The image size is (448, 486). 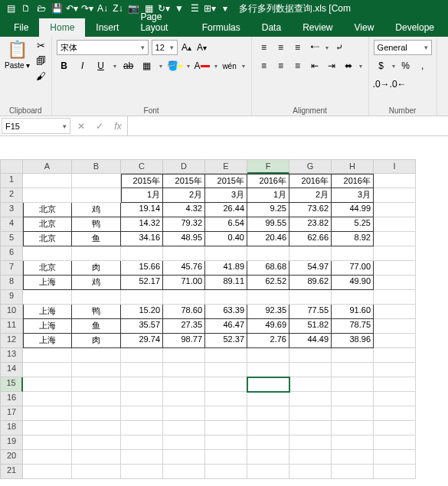 What do you see at coordinates (142, 210) in the screenshot?
I see `cell: 19.14` at bounding box center [142, 210].